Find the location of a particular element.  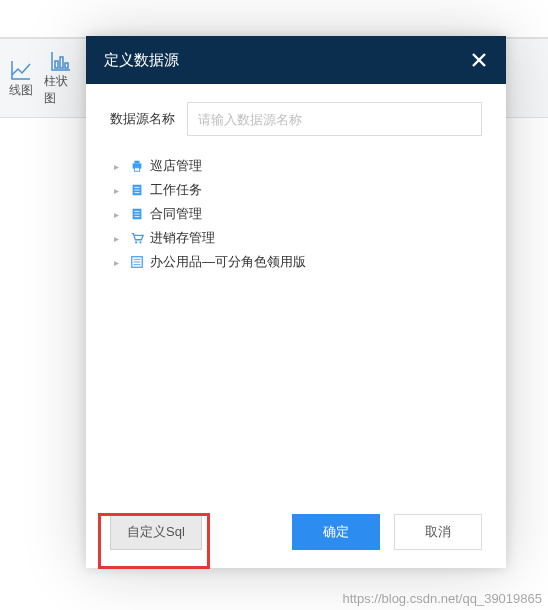

modal-title: 定义数据源 is located at coordinates (142, 60).